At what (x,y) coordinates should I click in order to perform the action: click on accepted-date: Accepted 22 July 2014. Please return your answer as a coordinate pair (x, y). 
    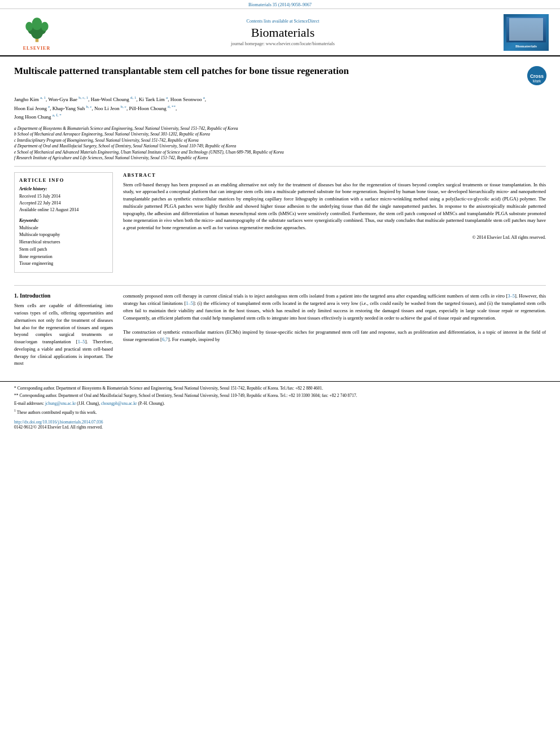
    Looking at the image, I should click on (63, 203).